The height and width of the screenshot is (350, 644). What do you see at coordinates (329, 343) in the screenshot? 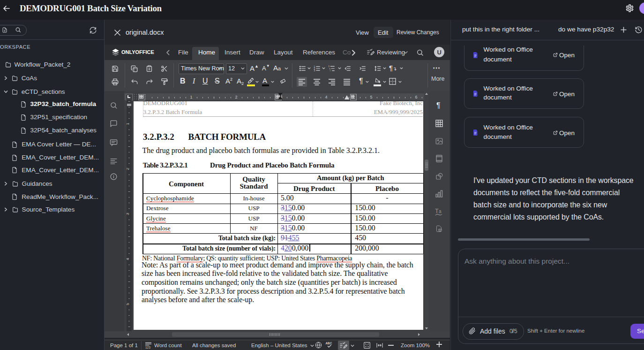
I see `svg-text: ABC` at bounding box center [329, 343].